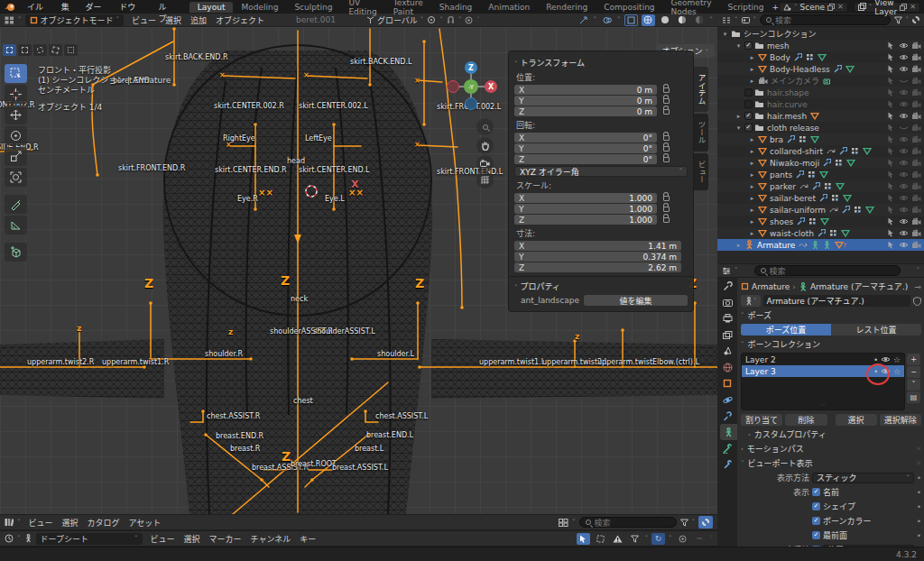  What do you see at coordinates (913, 397) in the screenshot?
I see `move-collection-button: ▤` at bounding box center [913, 397].